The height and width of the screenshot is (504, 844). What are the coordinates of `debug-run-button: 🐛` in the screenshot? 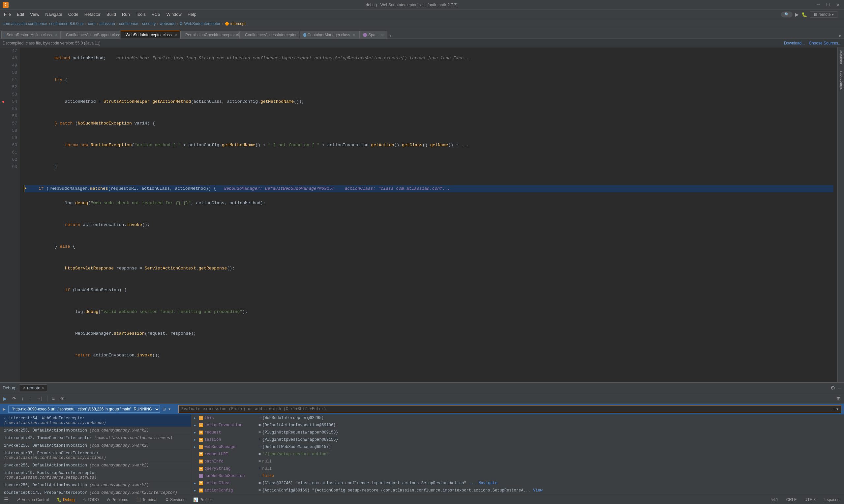 It's located at (804, 14).